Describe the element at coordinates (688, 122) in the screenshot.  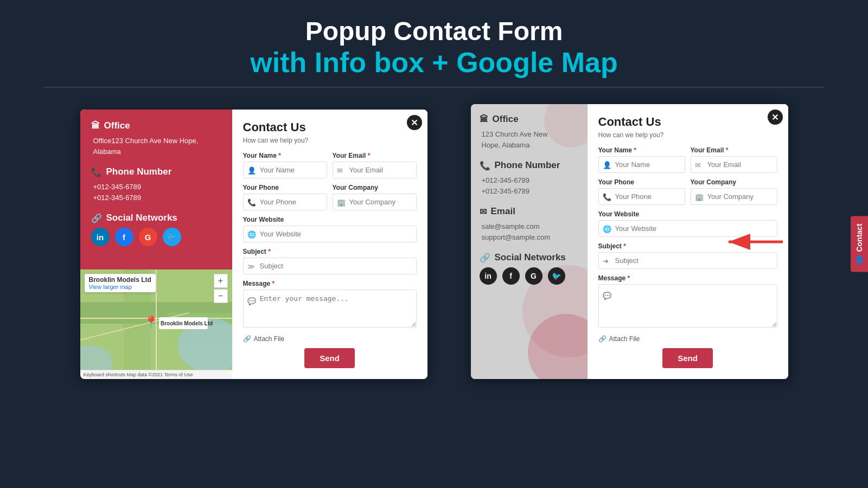
I see `right-form-title: Contact Us` at that location.